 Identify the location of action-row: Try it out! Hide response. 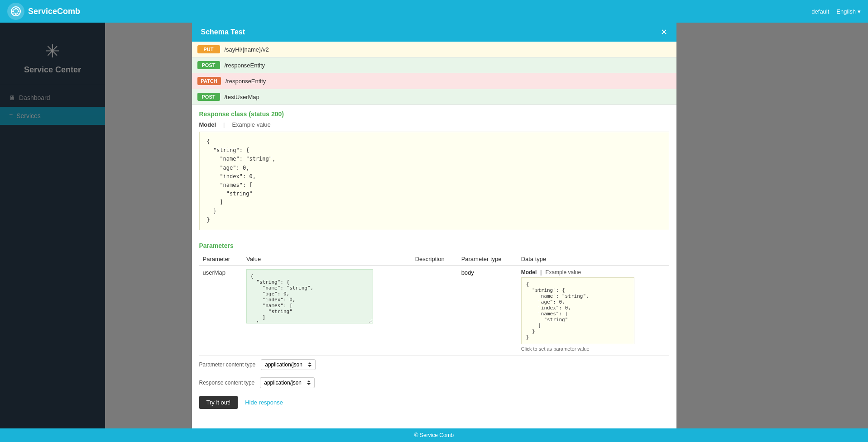
(434, 404).